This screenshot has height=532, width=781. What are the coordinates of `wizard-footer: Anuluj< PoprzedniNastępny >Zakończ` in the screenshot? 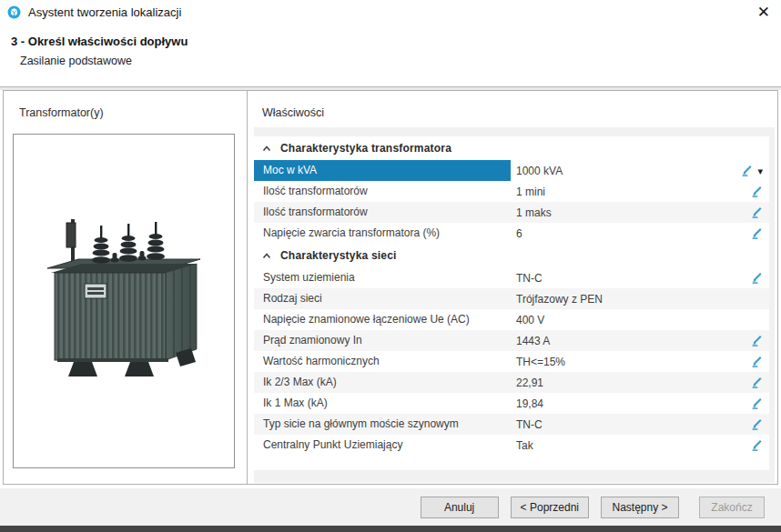 It's located at (390, 507).